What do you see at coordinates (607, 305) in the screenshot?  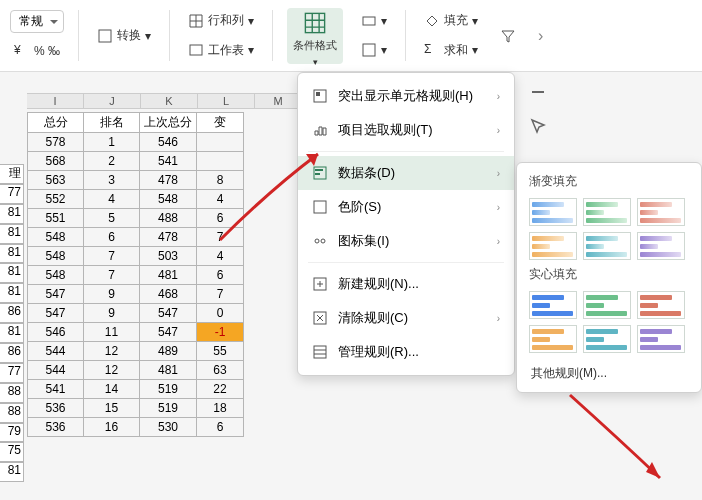 I see `swatch-solid-green` at bounding box center [607, 305].